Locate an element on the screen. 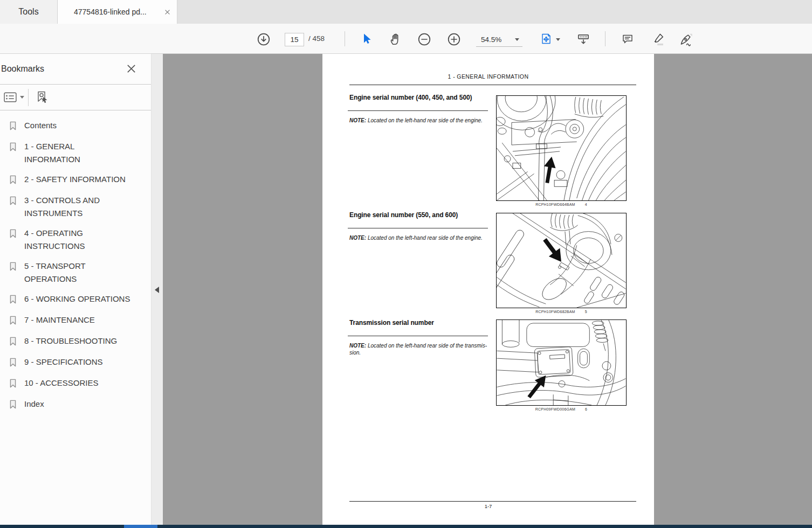 This screenshot has width=812, height=528. page-footer-number: 1-7 is located at coordinates (488, 506).